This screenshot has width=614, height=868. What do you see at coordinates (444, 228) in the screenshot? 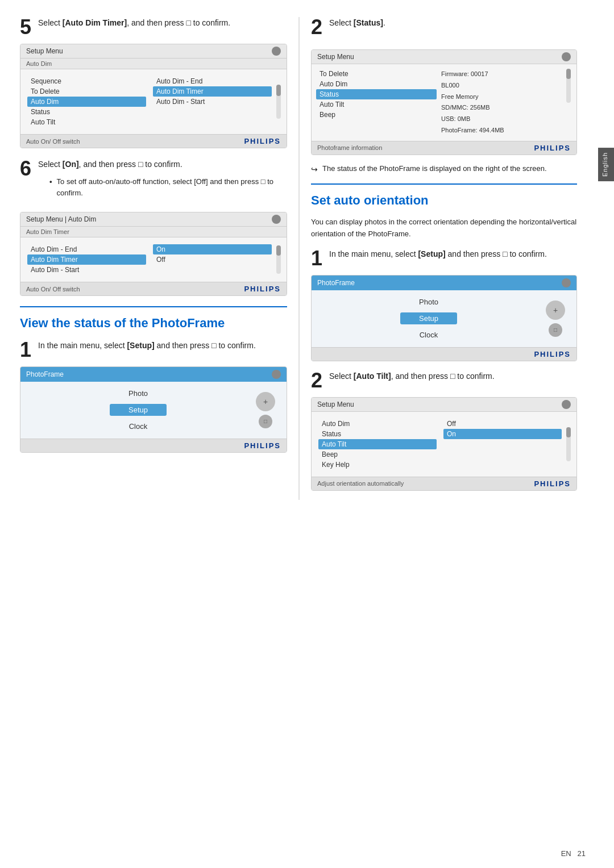
I see `auto-orient-desc: You can display photos in the correct or…` at bounding box center [444, 228].